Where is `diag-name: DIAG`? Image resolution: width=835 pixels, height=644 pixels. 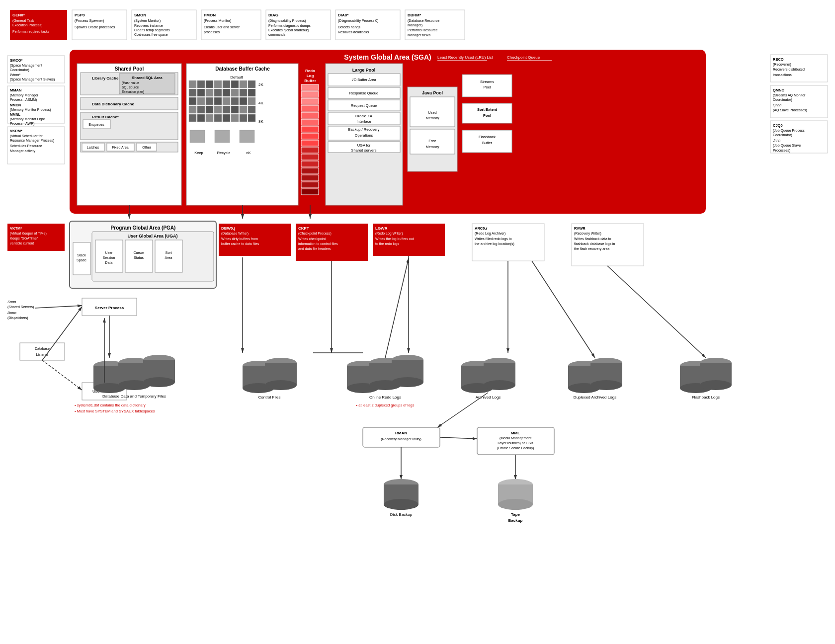 diag-name: DIAG is located at coordinates (273, 15).